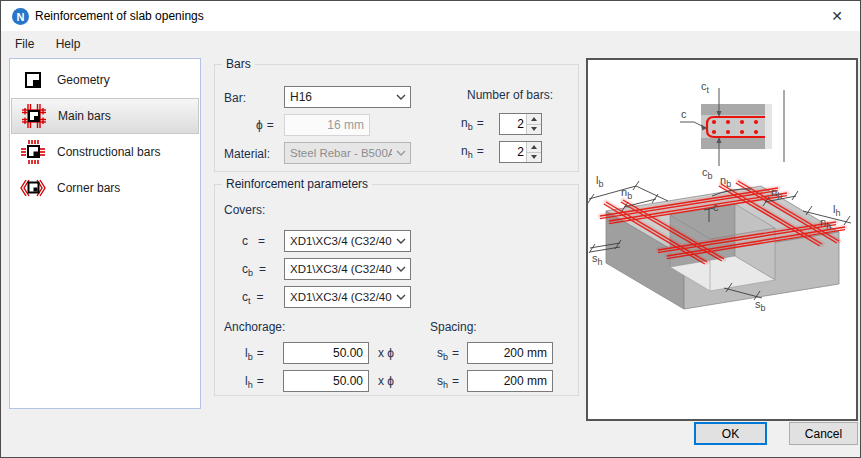  I want to click on ok-button: OK, so click(730, 434).